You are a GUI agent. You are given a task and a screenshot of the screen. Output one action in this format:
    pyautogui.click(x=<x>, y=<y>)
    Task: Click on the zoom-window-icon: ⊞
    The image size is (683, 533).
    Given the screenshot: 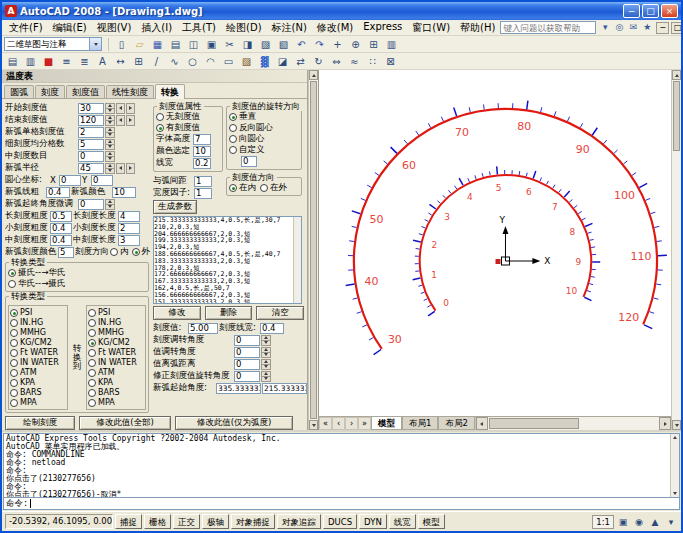 What is the action you would take?
    pyautogui.click(x=374, y=44)
    